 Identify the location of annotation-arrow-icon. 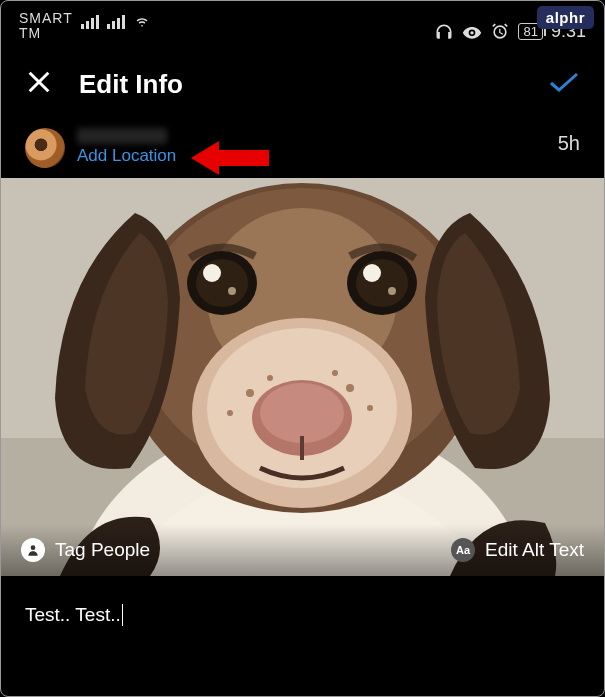
(231, 158).